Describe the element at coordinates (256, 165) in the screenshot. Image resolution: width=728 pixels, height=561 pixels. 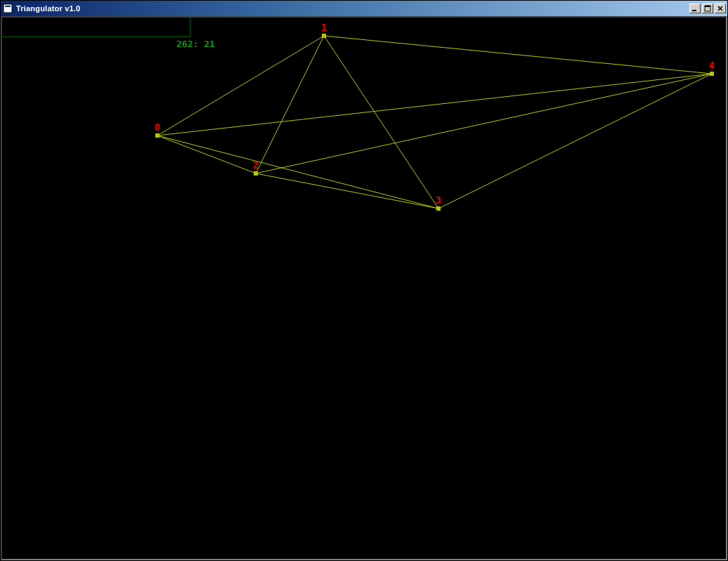
I see `vertex-label: 2` at that location.